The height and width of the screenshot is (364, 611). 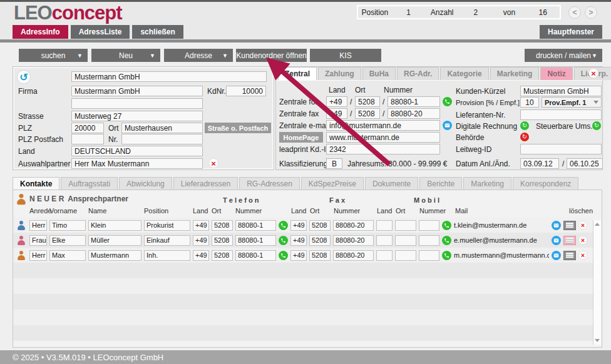 What do you see at coordinates (222, 255) in the screenshot?
I see `tel-ort-field: 5208` at bounding box center [222, 255].